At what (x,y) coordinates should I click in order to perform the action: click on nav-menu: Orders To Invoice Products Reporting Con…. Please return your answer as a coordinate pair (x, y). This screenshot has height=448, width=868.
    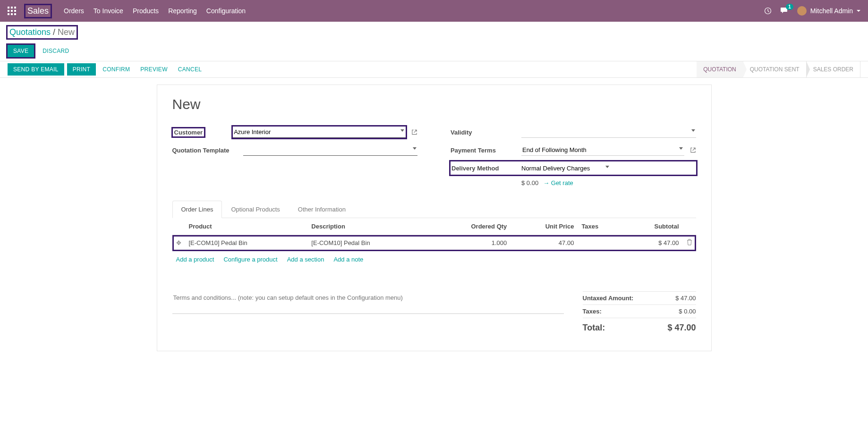
    Looking at the image, I should click on (155, 11).